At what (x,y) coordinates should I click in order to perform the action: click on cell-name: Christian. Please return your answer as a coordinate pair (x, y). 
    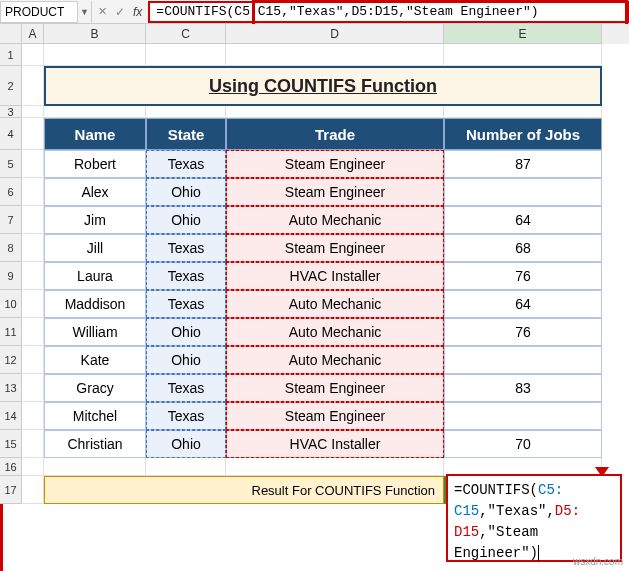
    Looking at the image, I should click on (95, 444).